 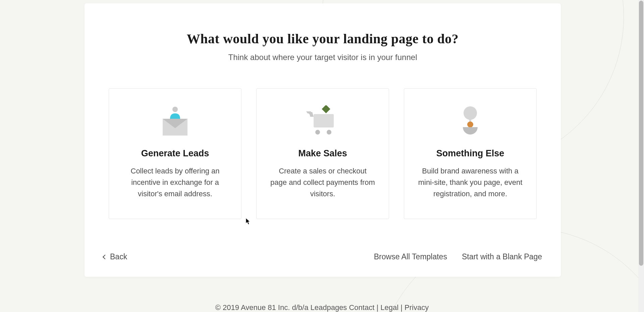 I want to click on back-button: Back, so click(x=115, y=257).